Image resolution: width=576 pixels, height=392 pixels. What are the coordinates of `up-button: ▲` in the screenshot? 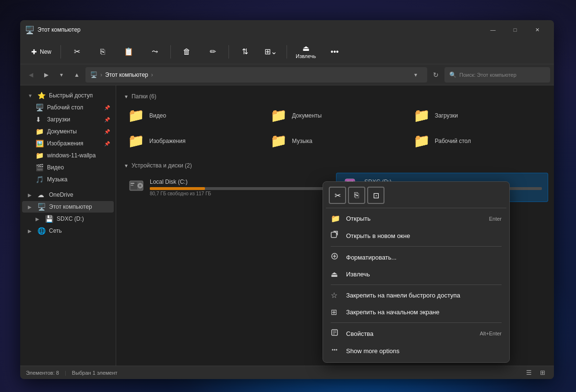 It's located at (77, 75).